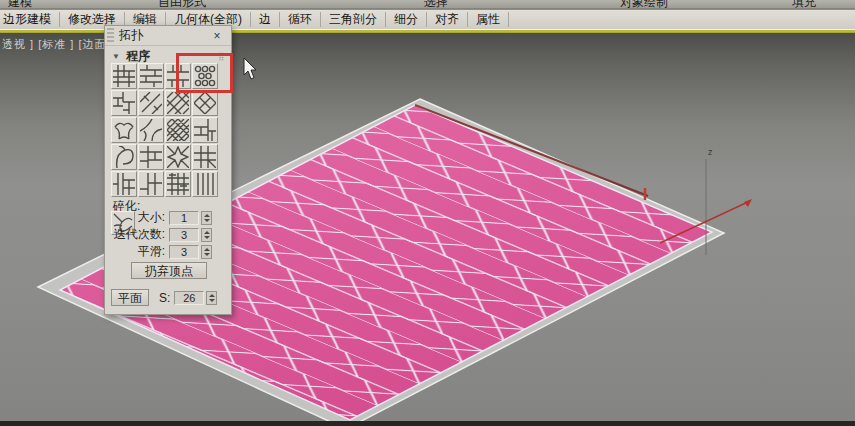  What do you see at coordinates (804, 4) in the screenshot?
I see `ribbon-tab-populate: 填充` at bounding box center [804, 4].